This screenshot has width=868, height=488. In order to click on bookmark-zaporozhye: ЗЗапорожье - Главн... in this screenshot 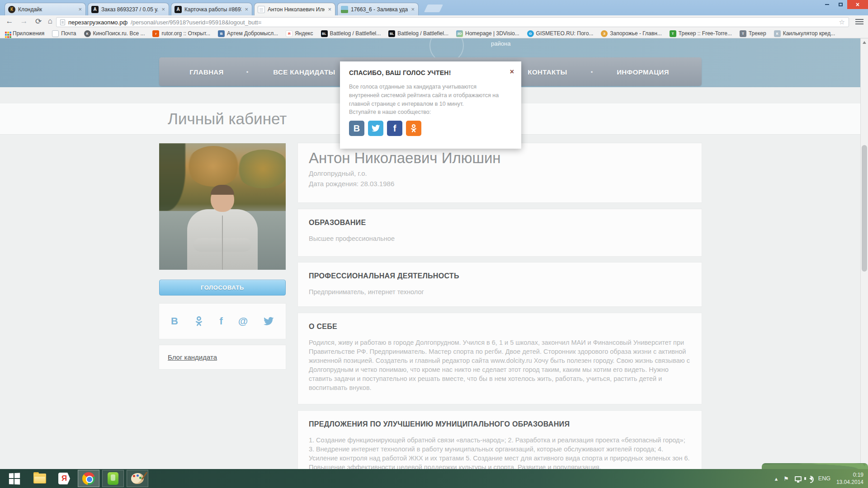, I will do `click(631, 33)`.